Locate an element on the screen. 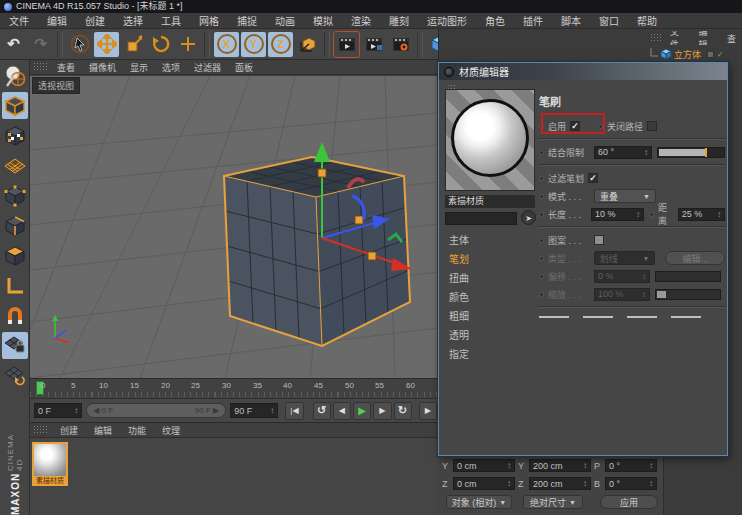  vp-menu-view: 查看 is located at coordinates (66, 68).